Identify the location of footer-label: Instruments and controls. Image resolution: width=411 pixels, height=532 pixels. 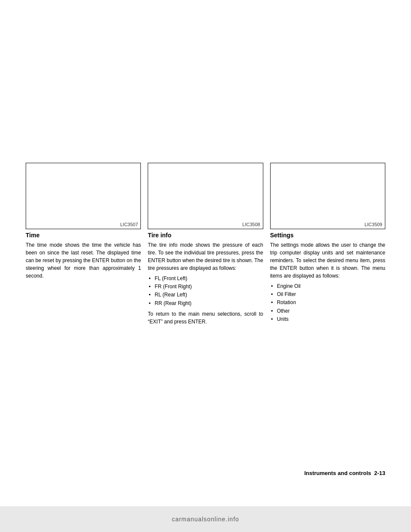
(338, 473).